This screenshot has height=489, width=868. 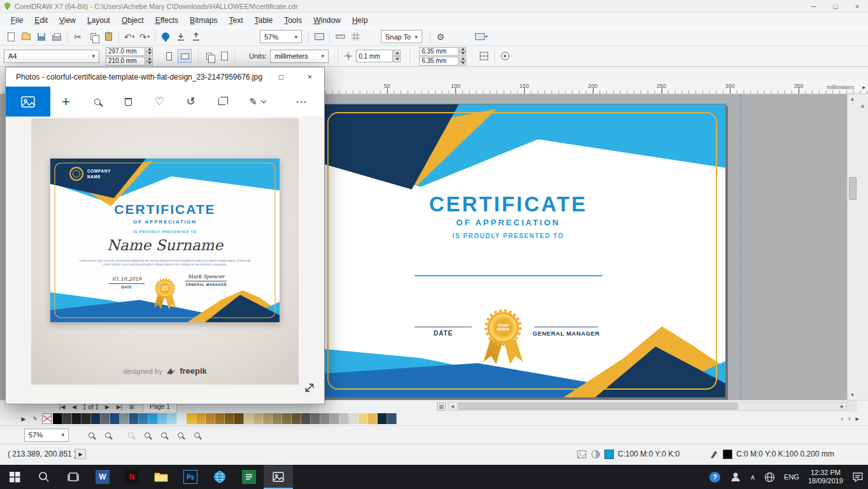 I want to click on menu-object: Object, so click(x=132, y=20).